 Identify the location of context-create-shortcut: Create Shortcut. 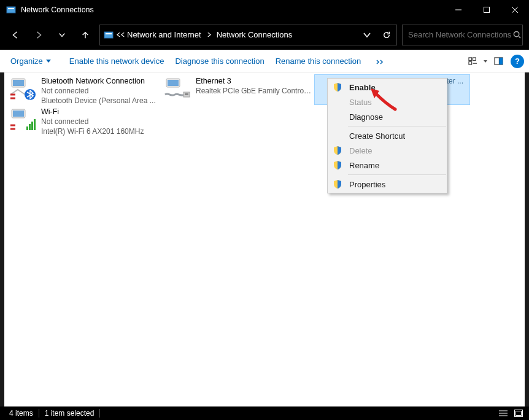
(387, 136).